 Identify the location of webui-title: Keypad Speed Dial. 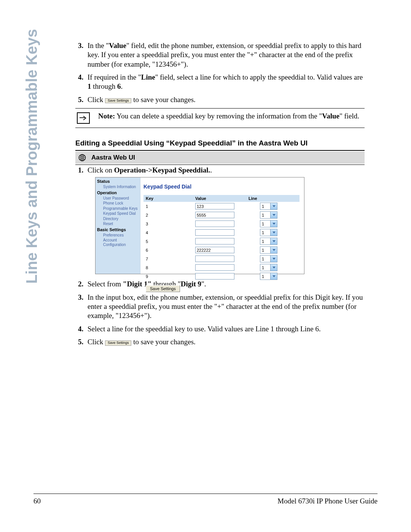
(224, 187).